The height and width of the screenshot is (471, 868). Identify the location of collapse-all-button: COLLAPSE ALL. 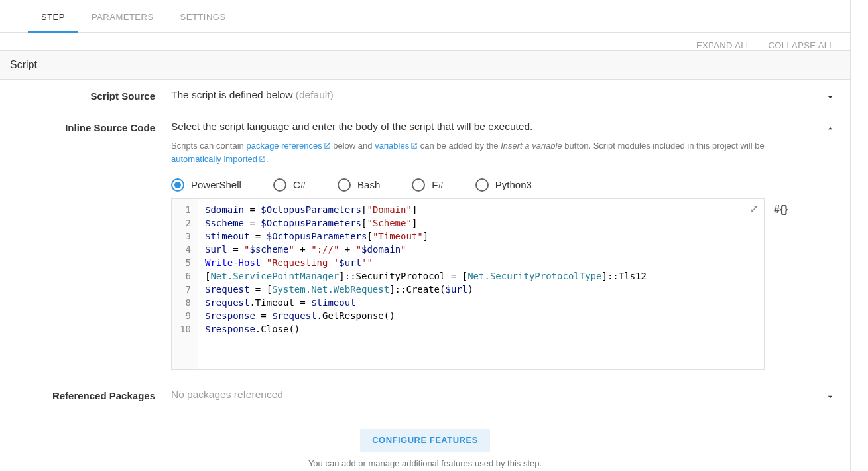
(801, 45).